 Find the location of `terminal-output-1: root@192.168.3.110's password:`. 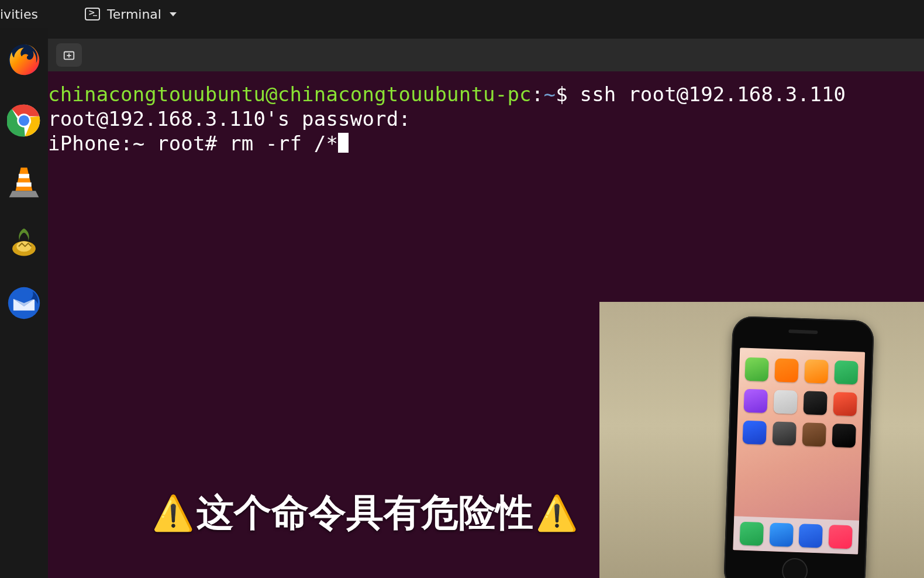

terminal-output-1: root@192.168.3.110's password: is located at coordinates (229, 119).